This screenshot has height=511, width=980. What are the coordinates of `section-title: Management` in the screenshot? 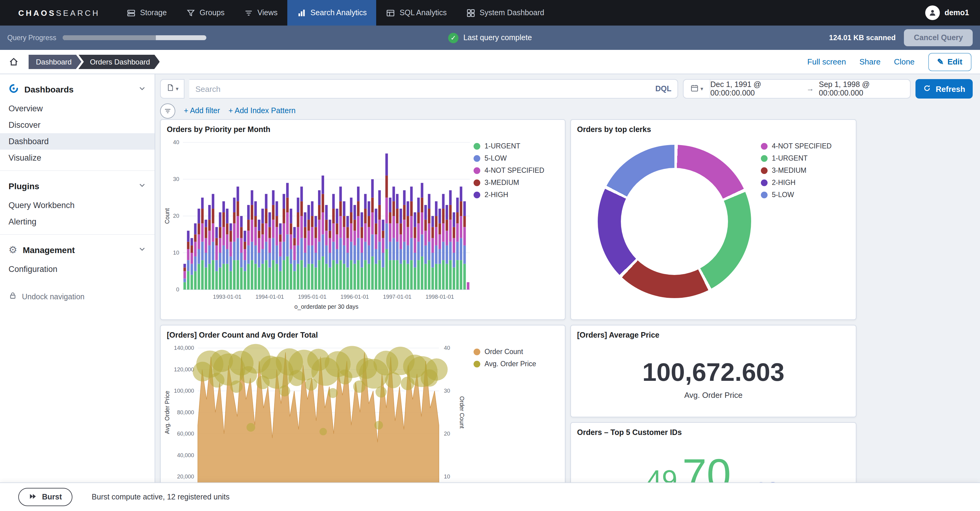 It's located at (49, 250).